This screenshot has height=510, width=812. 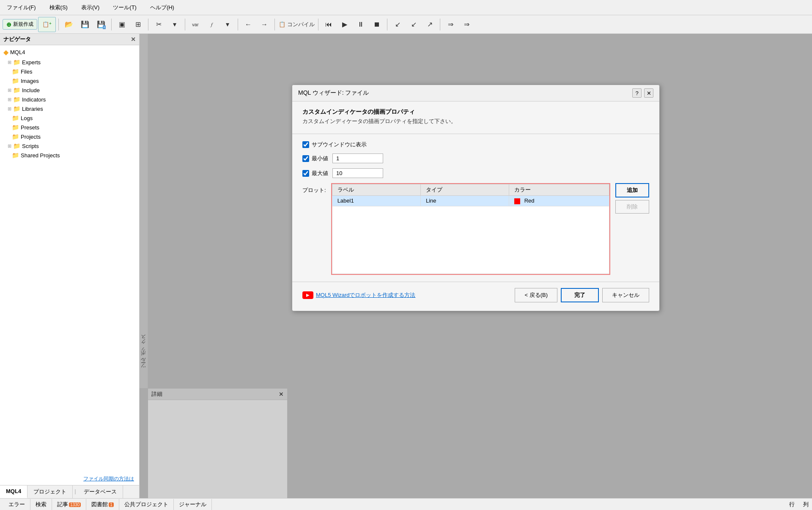 What do you see at coordinates (58, 8) in the screenshot?
I see `menu-search: 検索(S)` at bounding box center [58, 8].